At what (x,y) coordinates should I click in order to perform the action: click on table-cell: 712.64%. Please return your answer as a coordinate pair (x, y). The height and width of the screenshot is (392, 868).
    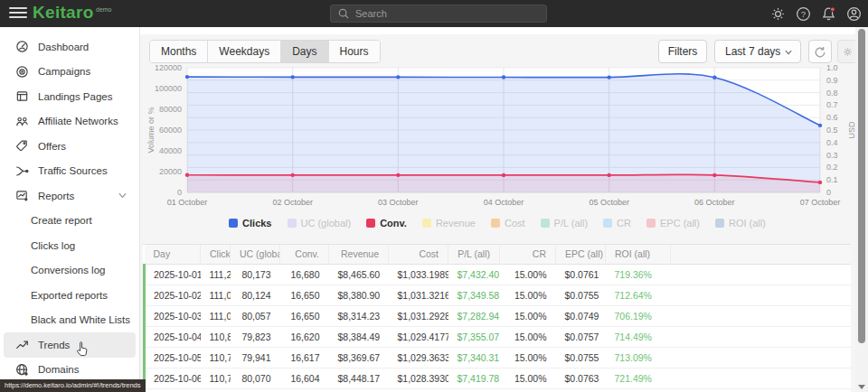
    Looking at the image, I should click on (638, 294).